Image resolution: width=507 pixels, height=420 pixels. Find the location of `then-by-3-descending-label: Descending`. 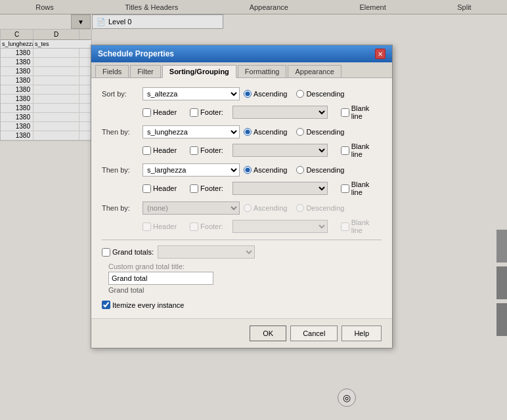

then-by-3-descending-label: Descending is located at coordinates (325, 208).